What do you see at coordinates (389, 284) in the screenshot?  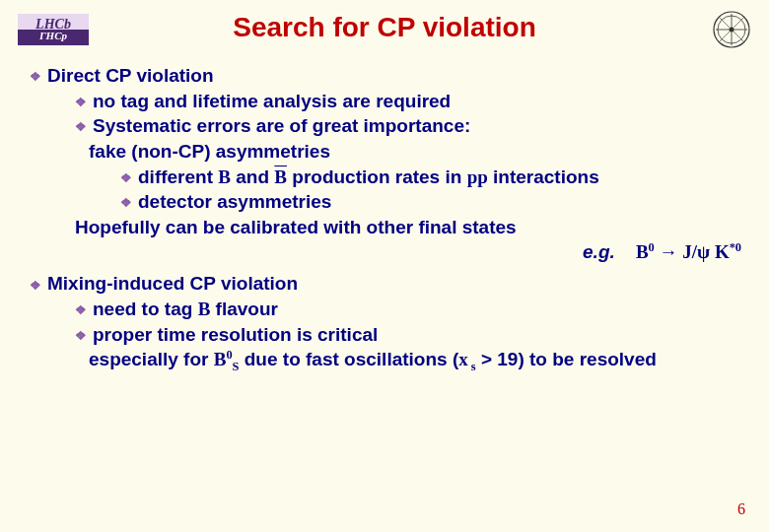 I see `section2-heading: ❖Mixing-induced CP violation` at bounding box center [389, 284].